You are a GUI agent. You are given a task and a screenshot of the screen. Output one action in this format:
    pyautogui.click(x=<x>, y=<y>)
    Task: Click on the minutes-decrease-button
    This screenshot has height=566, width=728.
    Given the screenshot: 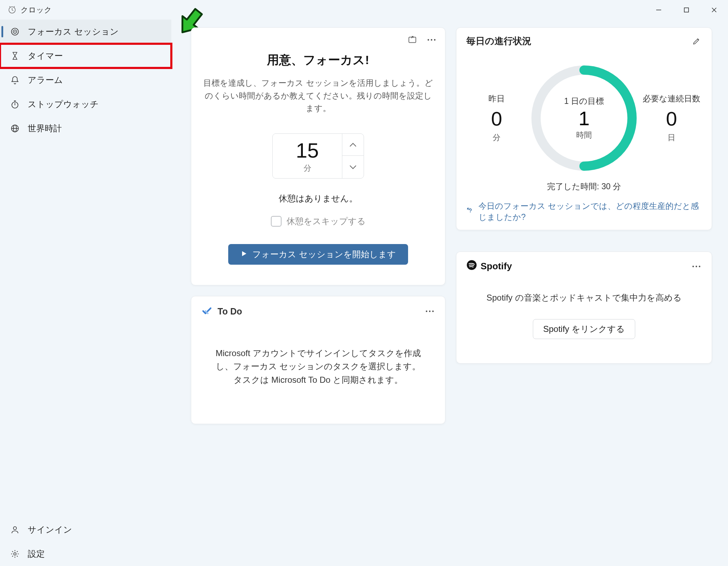 What is the action you would take?
    pyautogui.click(x=353, y=167)
    